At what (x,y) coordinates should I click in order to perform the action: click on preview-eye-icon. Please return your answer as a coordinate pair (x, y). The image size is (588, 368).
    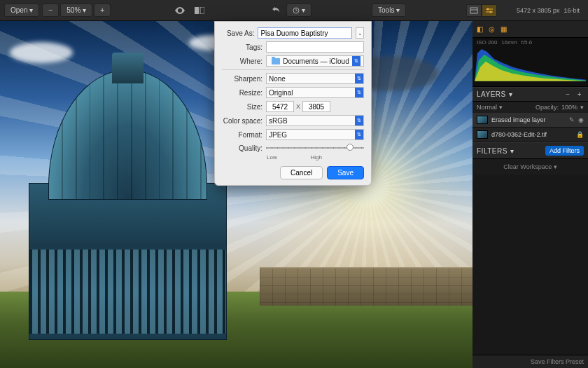
    Looking at the image, I should click on (180, 11).